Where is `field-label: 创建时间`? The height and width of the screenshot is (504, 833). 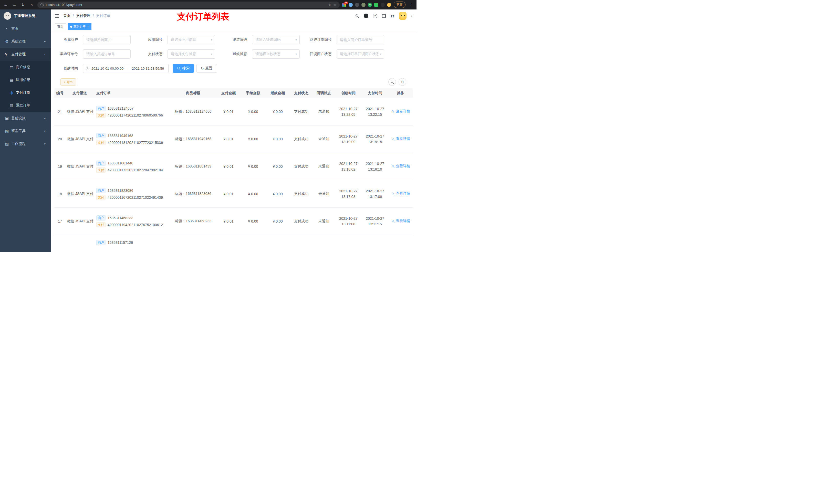
field-label: 创建时间 is located at coordinates (68, 68).